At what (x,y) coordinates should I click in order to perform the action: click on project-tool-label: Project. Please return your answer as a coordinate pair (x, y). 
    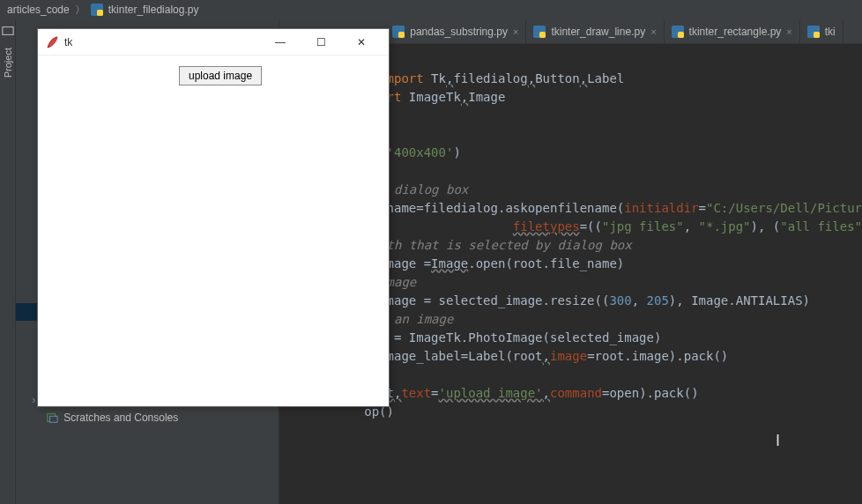
    Looking at the image, I should click on (8, 63).